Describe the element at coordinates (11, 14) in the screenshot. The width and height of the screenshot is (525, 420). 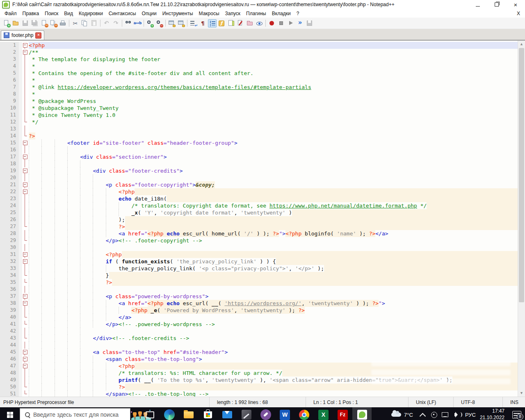
I see `menu-item-file: Файл` at that location.